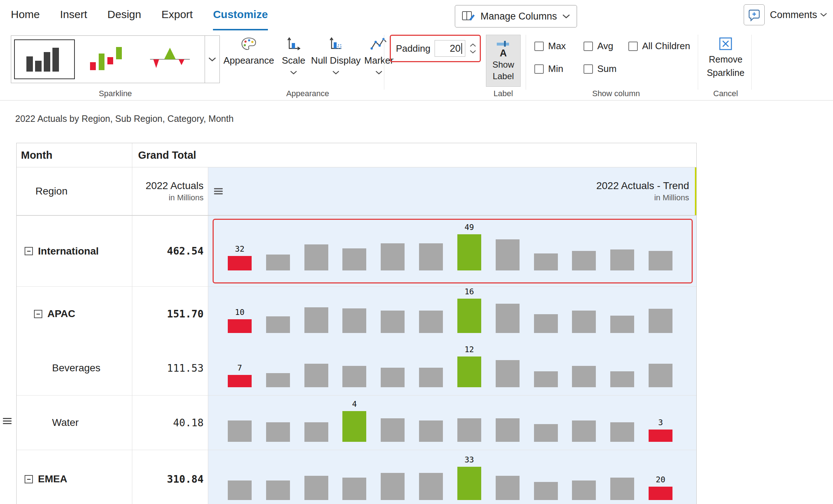 The width and height of the screenshot is (833, 504). What do you see at coordinates (452, 368) in the screenshot?
I see `sparkline-cell: 712` at bounding box center [452, 368].